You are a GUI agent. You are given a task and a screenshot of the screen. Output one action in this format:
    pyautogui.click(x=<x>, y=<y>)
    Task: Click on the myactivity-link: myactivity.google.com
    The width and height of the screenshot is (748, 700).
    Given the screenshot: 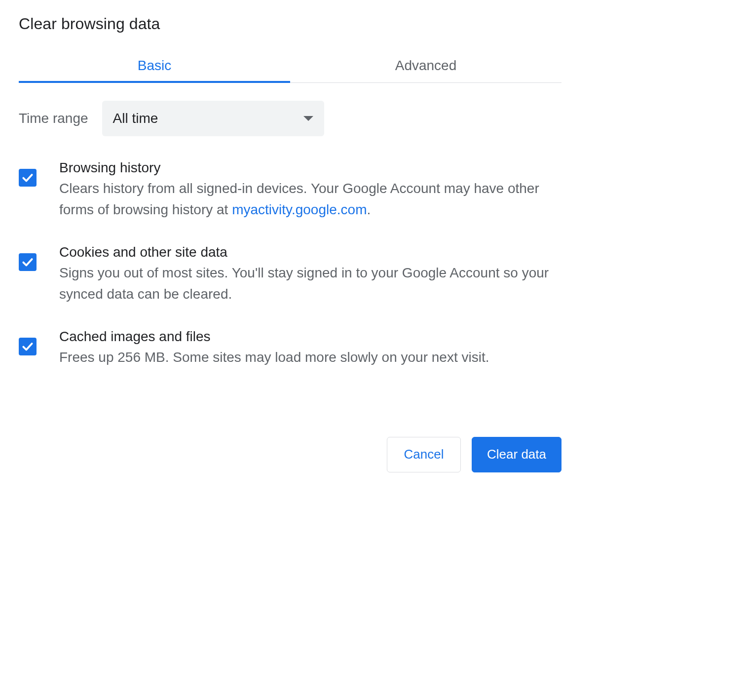 What is the action you would take?
    pyautogui.click(x=299, y=209)
    